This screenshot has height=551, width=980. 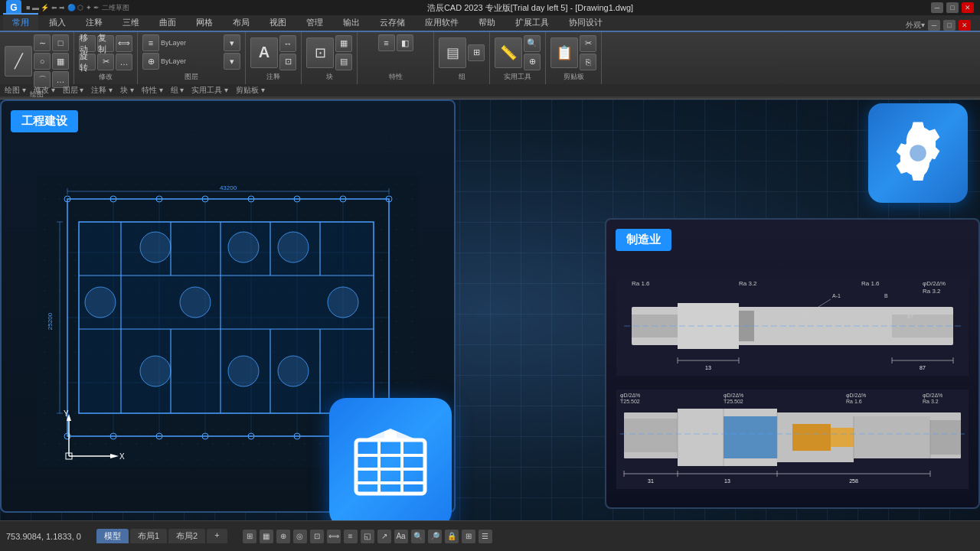 What do you see at coordinates (532, 44) in the screenshot?
I see `zoom-tool: 🔍` at bounding box center [532, 44].